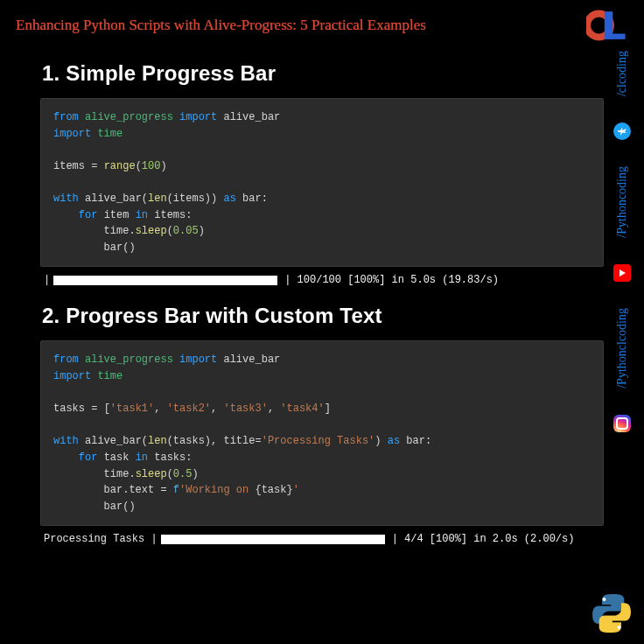 This screenshot has height=644, width=644. Describe the element at coordinates (322, 540) in the screenshot. I see `progress-output: Processing Tasks || 4/4 [100%] in 2.0s (…` at that location.